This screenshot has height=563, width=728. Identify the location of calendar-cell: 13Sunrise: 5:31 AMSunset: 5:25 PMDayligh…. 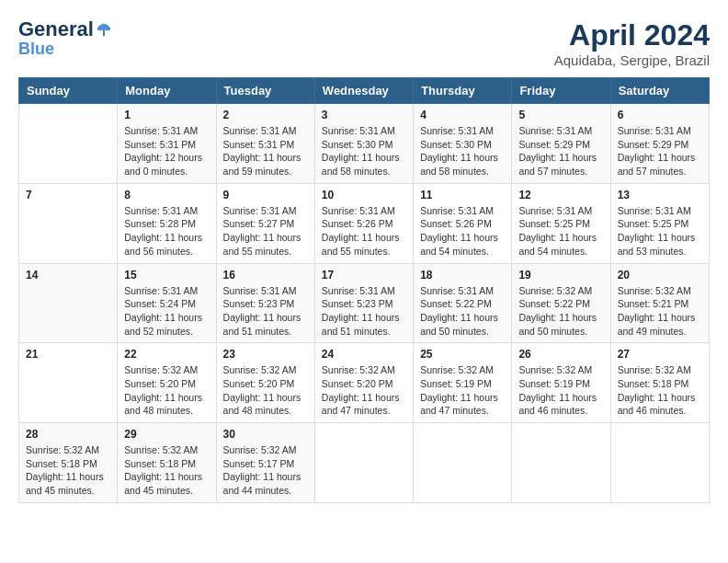
(660, 223).